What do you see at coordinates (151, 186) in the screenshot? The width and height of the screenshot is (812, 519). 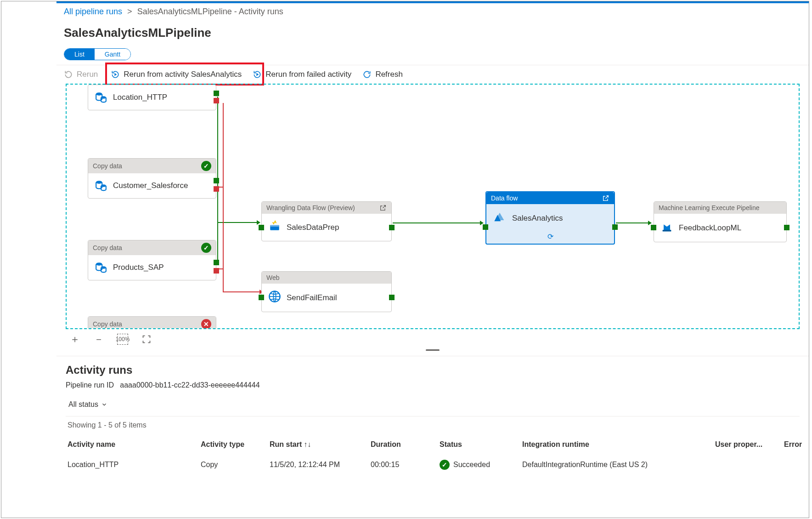 I see `node-label: Customer_Salesforce` at bounding box center [151, 186].